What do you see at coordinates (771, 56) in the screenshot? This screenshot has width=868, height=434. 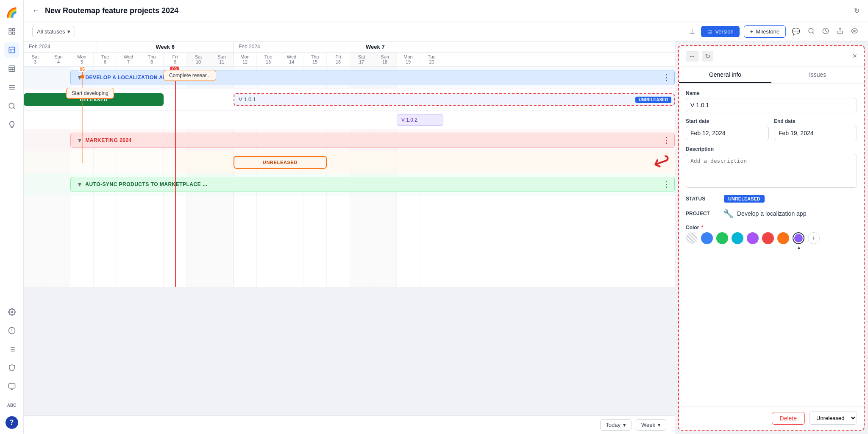 I see `panel-header: ↔ ↻ ×` at bounding box center [771, 56].